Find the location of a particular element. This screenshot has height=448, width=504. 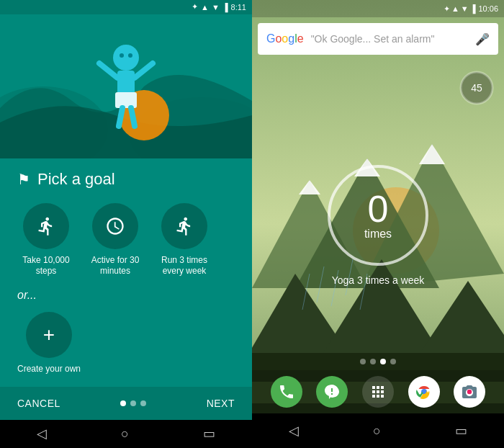

r-battery-icon: ▐ is located at coordinates (473, 9).